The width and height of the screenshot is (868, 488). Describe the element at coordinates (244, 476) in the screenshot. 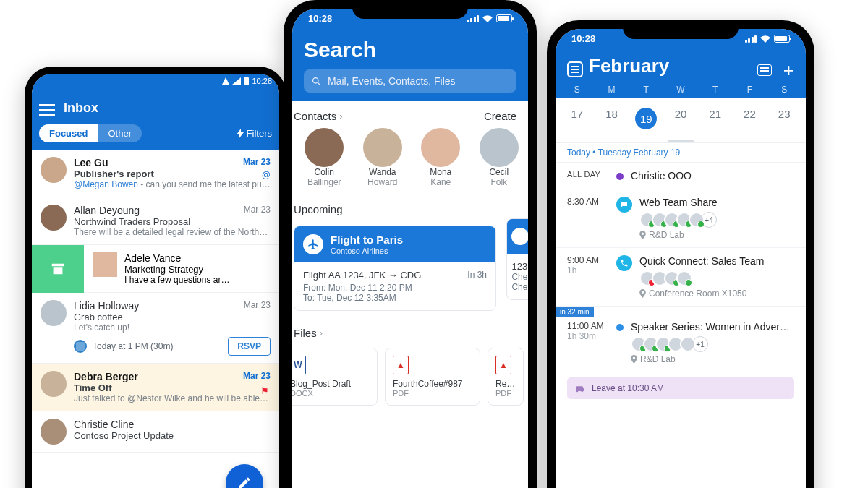

I see `compose-fab` at that location.